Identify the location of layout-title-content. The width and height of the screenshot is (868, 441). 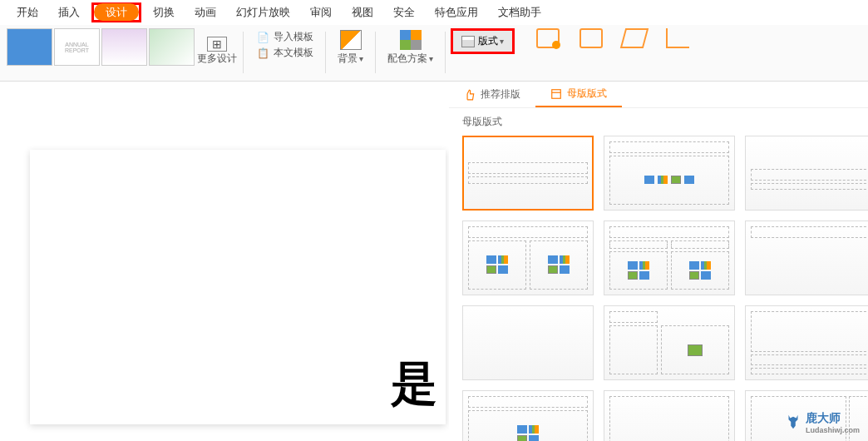
(669, 173).